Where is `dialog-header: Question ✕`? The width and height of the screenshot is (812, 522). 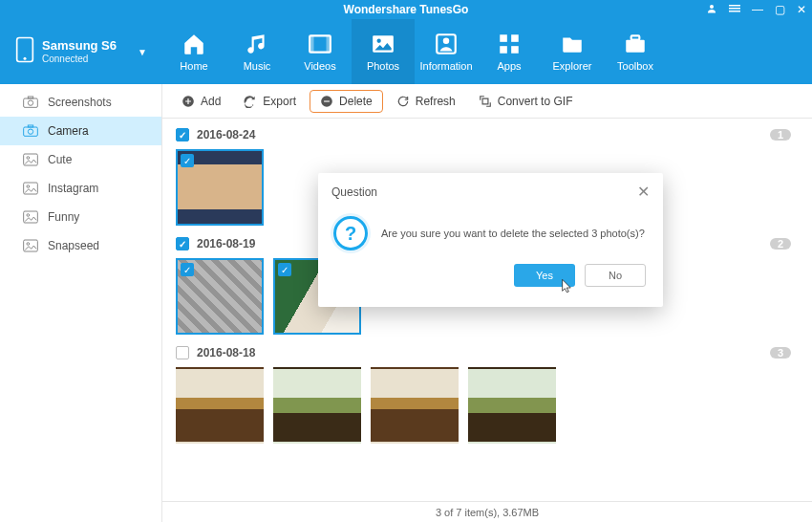 dialog-header: Question ✕ is located at coordinates (491, 191).